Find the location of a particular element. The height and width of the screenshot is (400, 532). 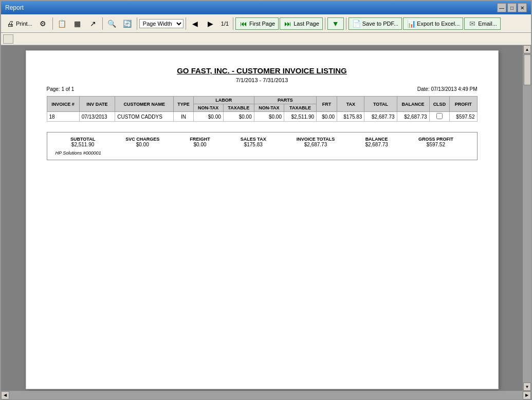

setup-icon: ⚙ is located at coordinates (43, 24).